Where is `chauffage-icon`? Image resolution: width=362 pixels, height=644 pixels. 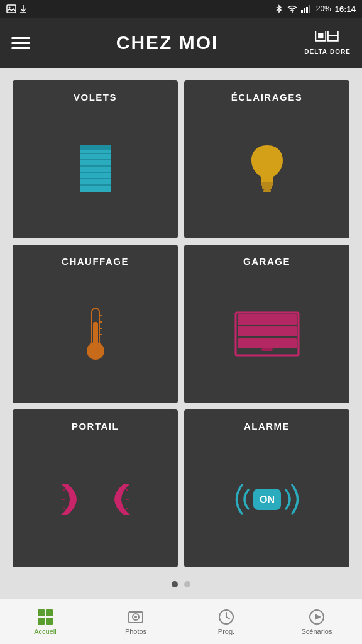 chauffage-icon is located at coordinates (96, 335).